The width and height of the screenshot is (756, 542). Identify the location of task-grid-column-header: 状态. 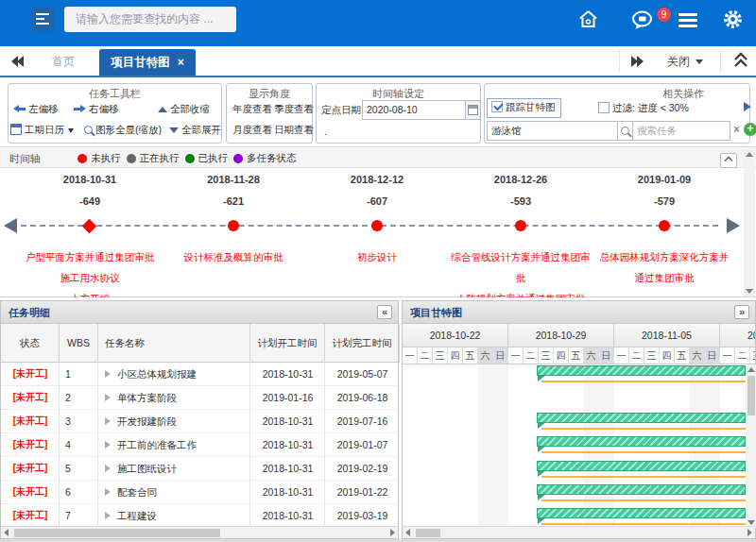
(30, 344).